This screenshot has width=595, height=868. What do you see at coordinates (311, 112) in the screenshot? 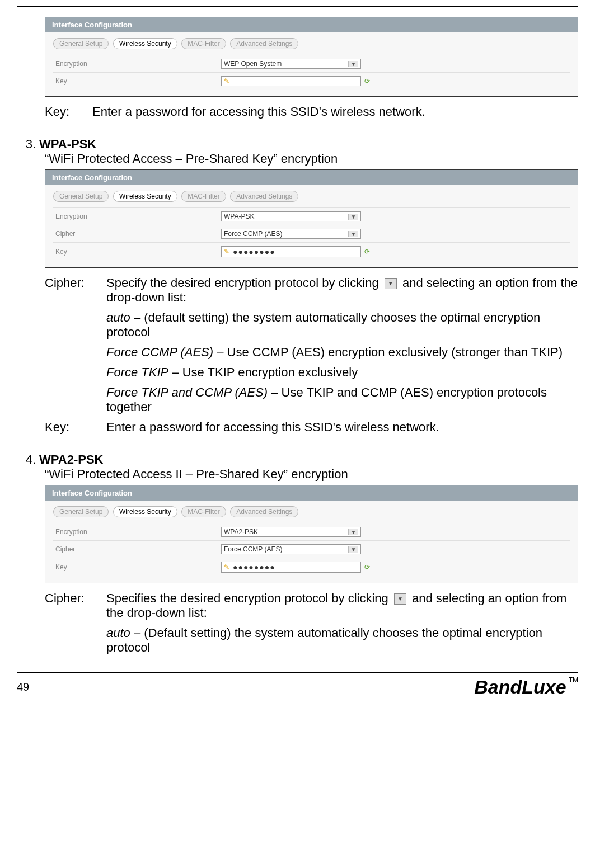
I see `key-description-1: Key: Enter a password for accessing this…` at bounding box center [311, 112].